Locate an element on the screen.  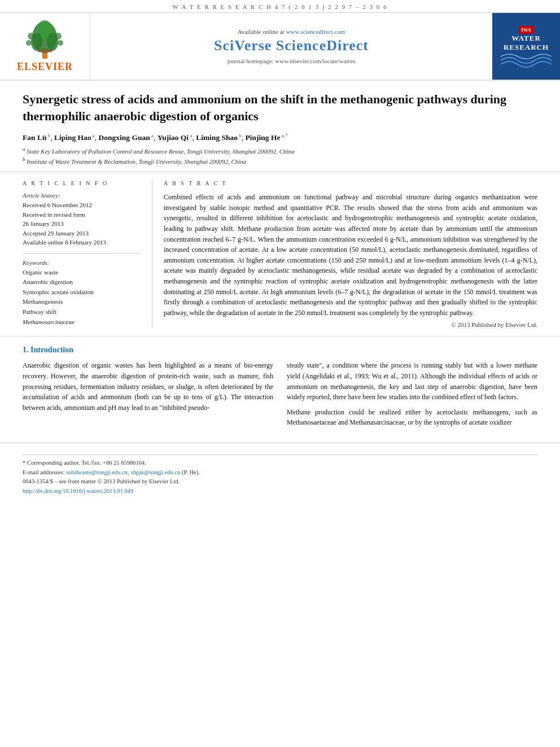
intro-right-para1: steady state", a condition where the pro… is located at coordinates (412, 381).